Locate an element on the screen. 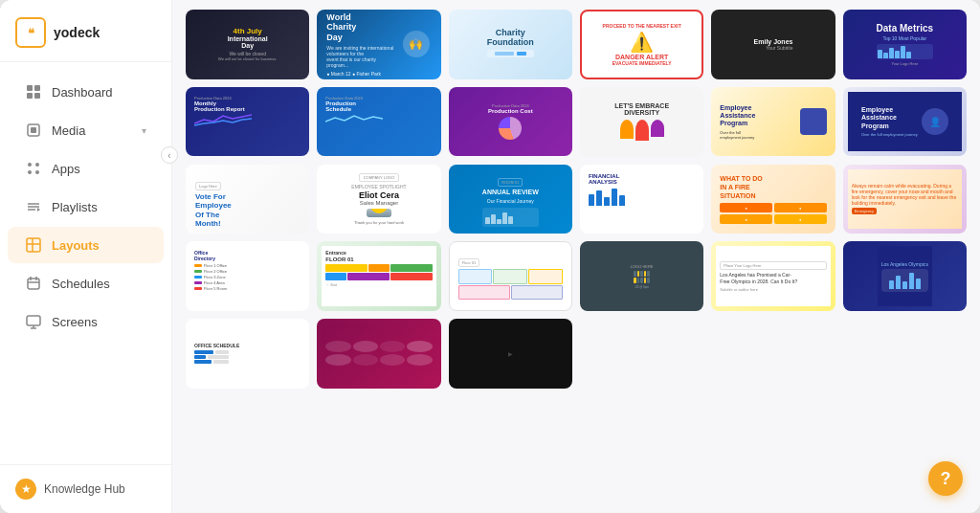 The height and width of the screenshot is (513, 980). schedules-label: Schedules is located at coordinates (80, 283).